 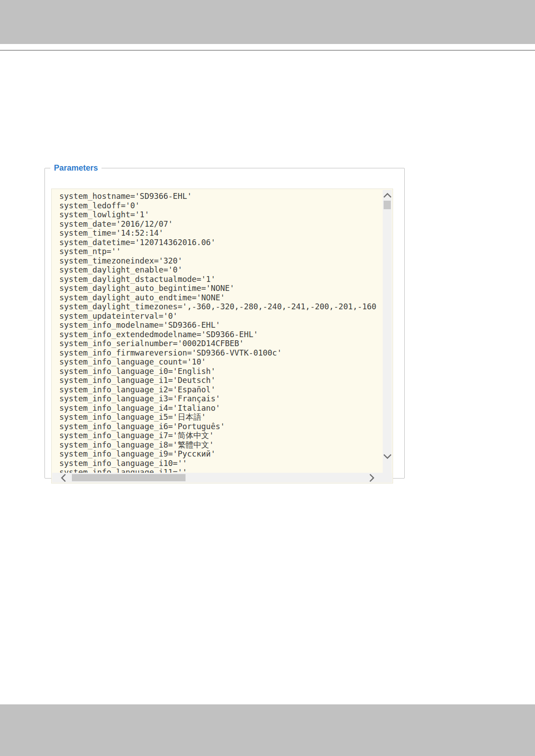 What do you see at coordinates (387, 205) in the screenshot?
I see `vertical-scroll-thumb` at bounding box center [387, 205].